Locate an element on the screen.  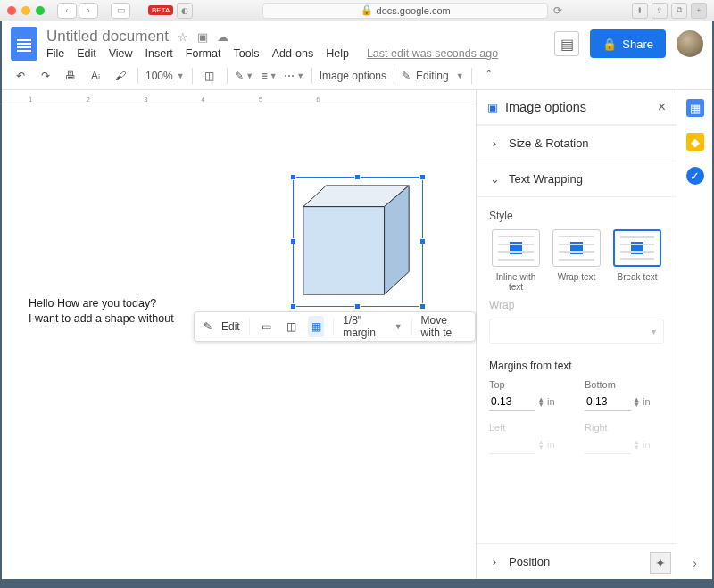
undo-button: ↶ is located at coordinates (21, 76).